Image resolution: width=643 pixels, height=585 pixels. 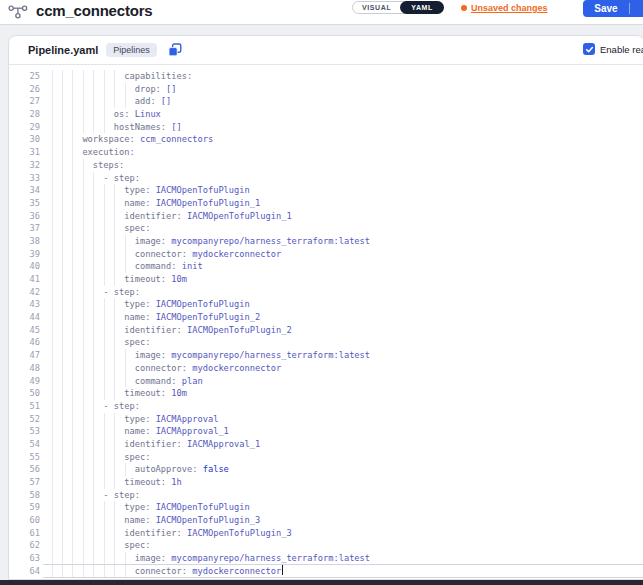 What do you see at coordinates (24, 128) in the screenshot?
I see `line-number: 29` at bounding box center [24, 128].